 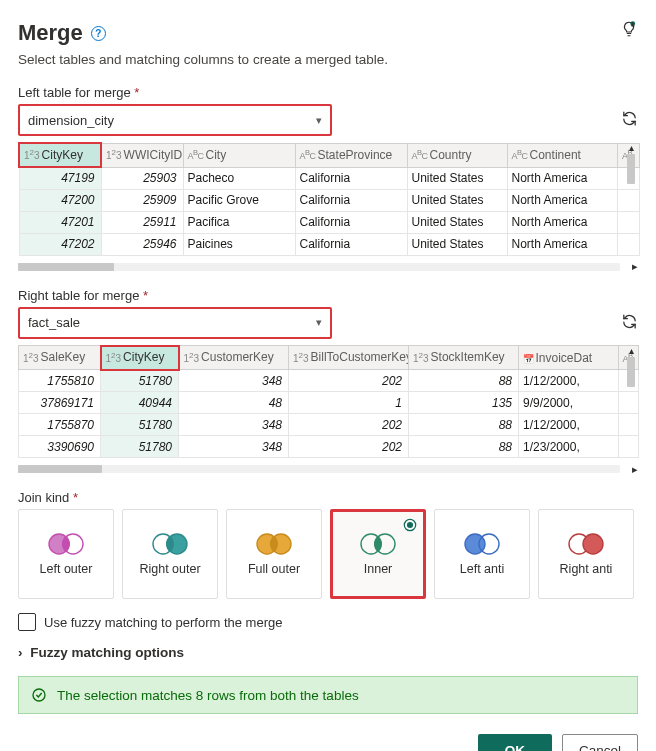 What do you see at coordinates (329, 447) in the screenshot?
I see `table-row: 339069051780348202881/23/2000,` at bounding box center [329, 447].